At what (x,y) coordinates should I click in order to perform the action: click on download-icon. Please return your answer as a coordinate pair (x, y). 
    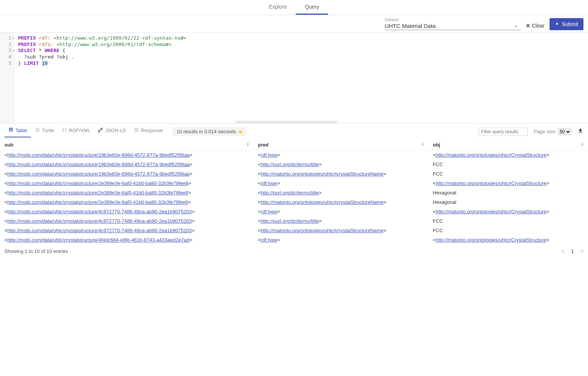
    Looking at the image, I should click on (580, 131).